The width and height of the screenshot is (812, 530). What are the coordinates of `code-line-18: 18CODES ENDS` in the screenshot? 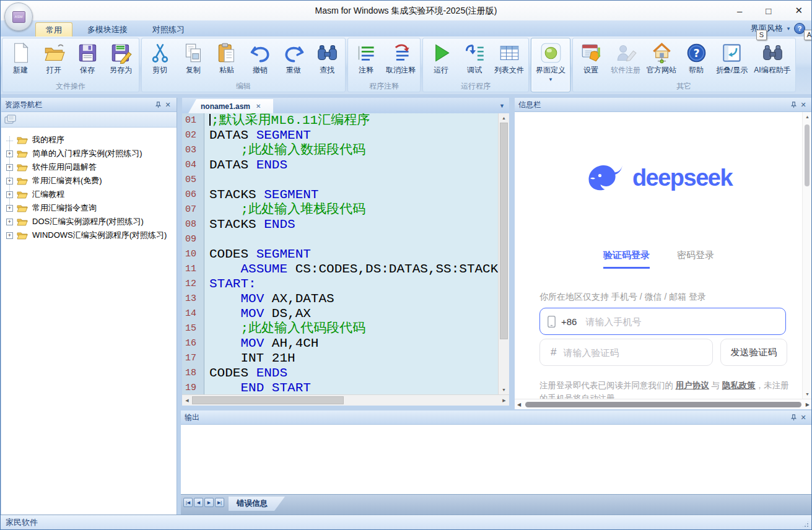 It's located at (340, 373).